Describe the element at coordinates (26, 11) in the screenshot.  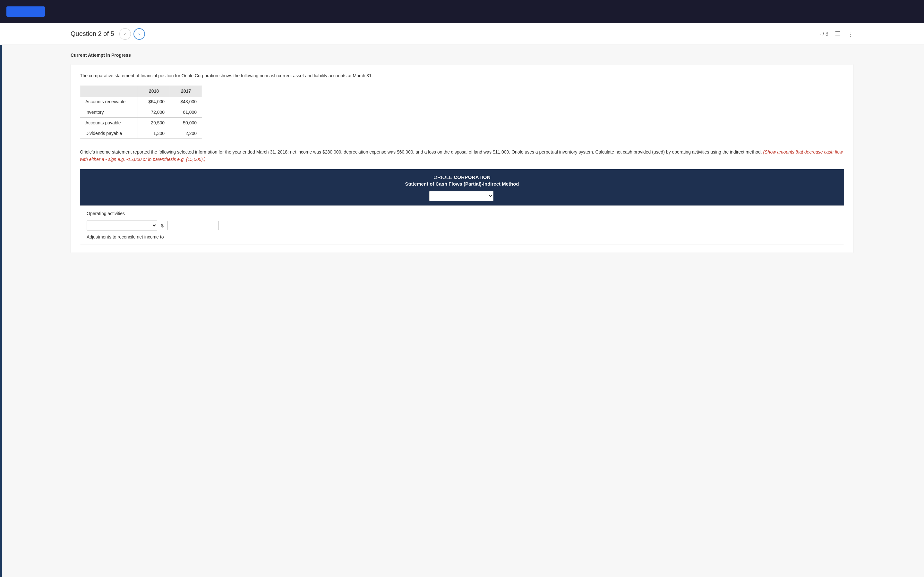
I see `app-logo` at that location.